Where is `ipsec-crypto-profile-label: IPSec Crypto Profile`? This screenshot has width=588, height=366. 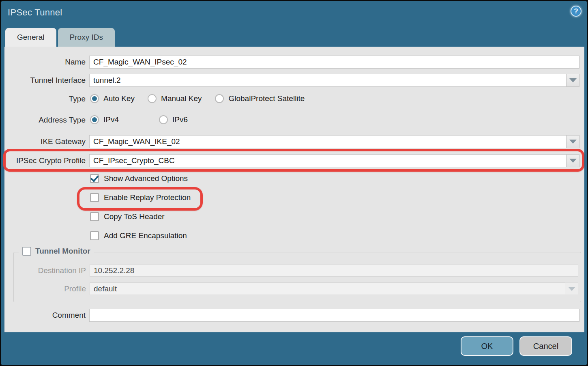 ipsec-crypto-profile-label: IPSec Crypto Profile is located at coordinates (45, 161).